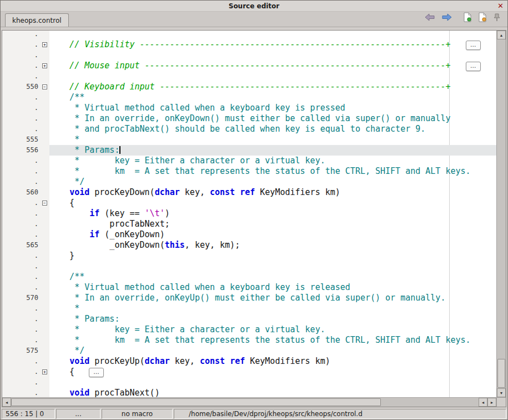  What do you see at coordinates (501, 214) in the screenshot?
I see `vertical-scroll-track` at bounding box center [501, 214].